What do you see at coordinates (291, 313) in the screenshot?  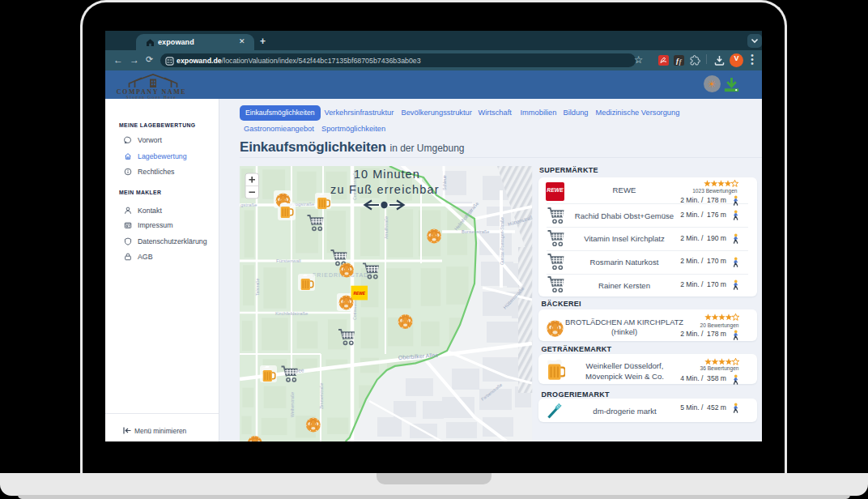 I see `svg-text: Kirchfeldstraße` at bounding box center [291, 313].